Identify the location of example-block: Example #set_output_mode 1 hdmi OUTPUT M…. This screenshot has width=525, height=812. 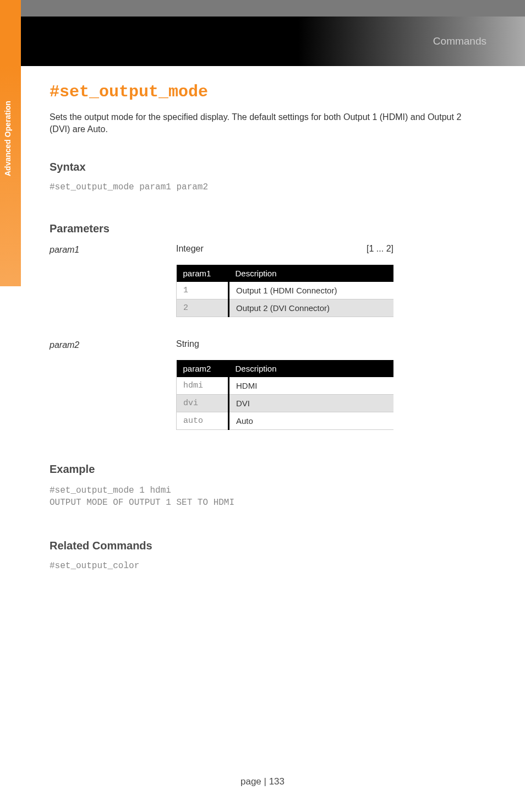
(259, 486).